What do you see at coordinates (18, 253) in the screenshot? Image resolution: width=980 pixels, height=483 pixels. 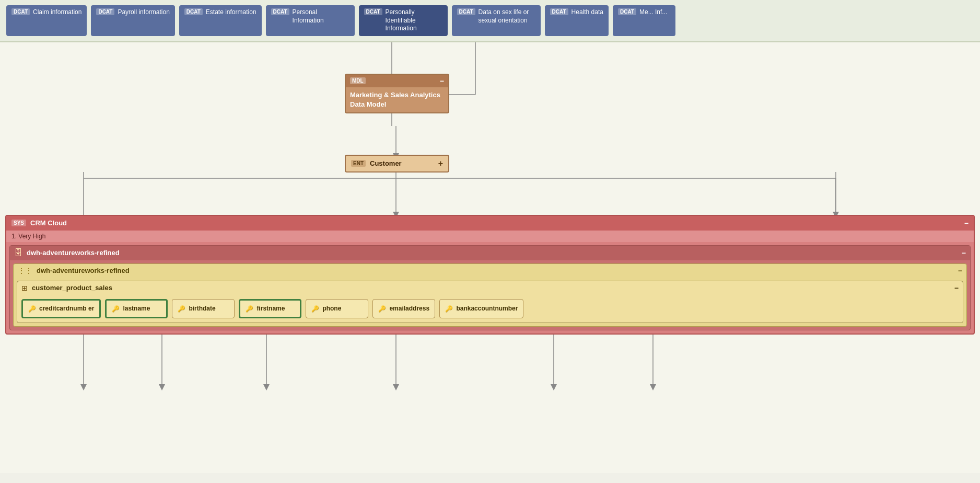 I see `database-icon: 🗄` at bounding box center [18, 253].